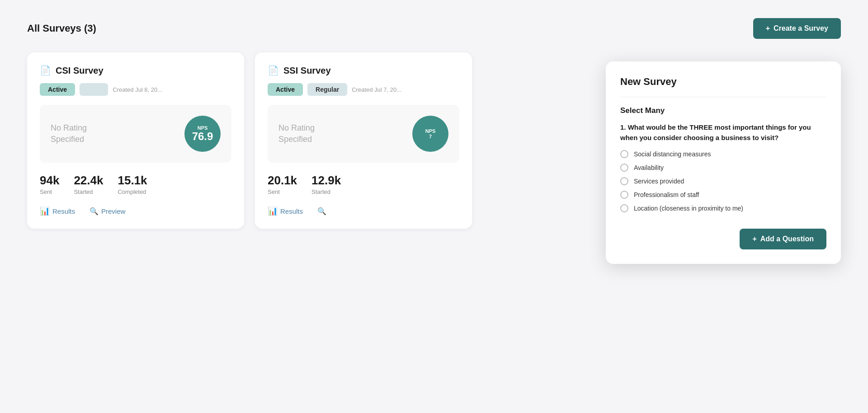 Image resolution: width=868 pixels, height=413 pixels. I want to click on csi-no-rating: No RatingSpecified, so click(69, 134).